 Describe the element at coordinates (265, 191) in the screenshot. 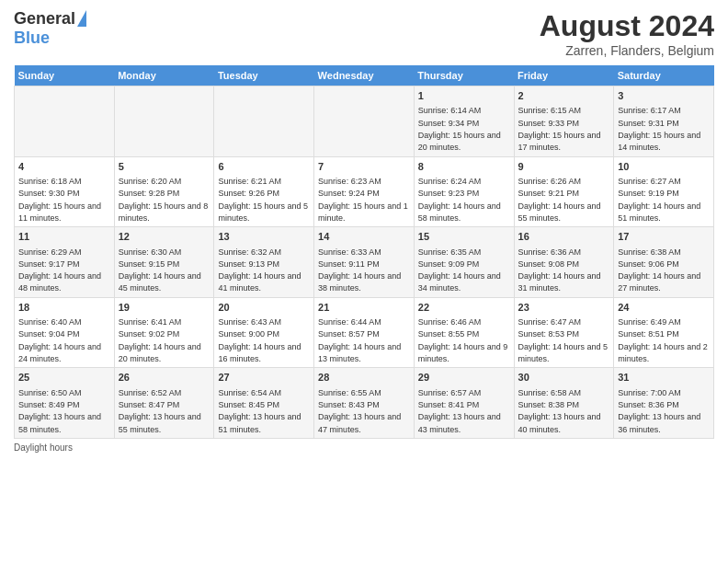

I see `day-cell: 6Sunrise: 6:21 AM Sunset: 9:26 PM Daylig…` at that location.